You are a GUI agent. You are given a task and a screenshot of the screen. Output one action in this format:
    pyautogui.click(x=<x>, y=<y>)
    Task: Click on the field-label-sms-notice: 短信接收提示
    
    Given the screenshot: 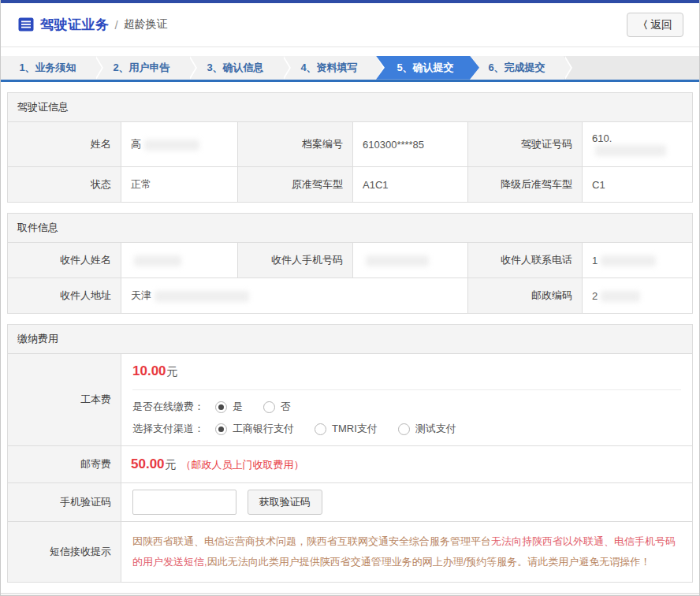 What is the action you would take?
    pyautogui.click(x=65, y=552)
    